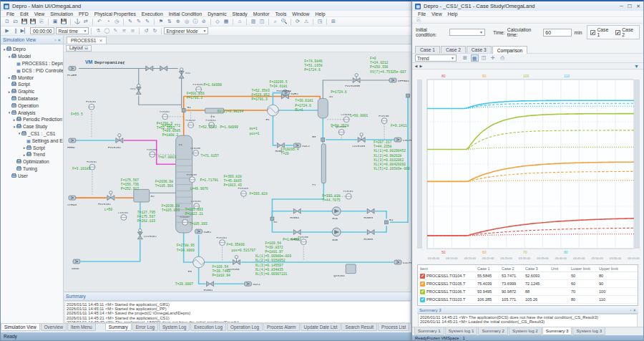  Describe the element at coordinates (462, 331) in the screenshot. I see `bottom-tab-system-log-1: System log 1` at that location.